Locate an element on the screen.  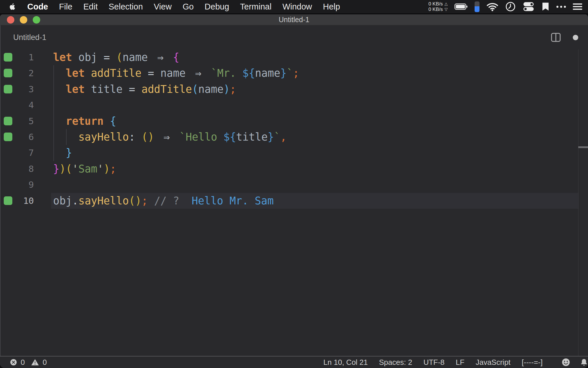
warnings-icon is located at coordinates (35, 362).